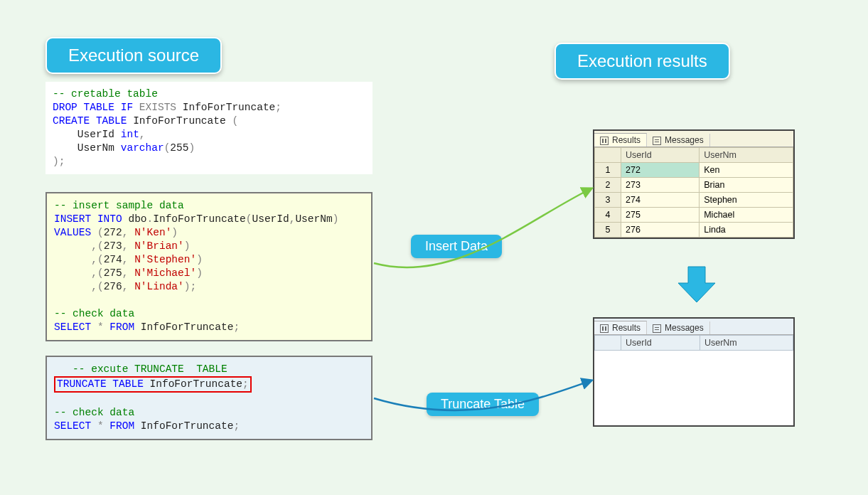 This screenshot has width=868, height=495. Describe the element at coordinates (209, 267) in the screenshot. I see `code-insert-data: -- insert sample data INSERT INTO dbo.In…` at that location.